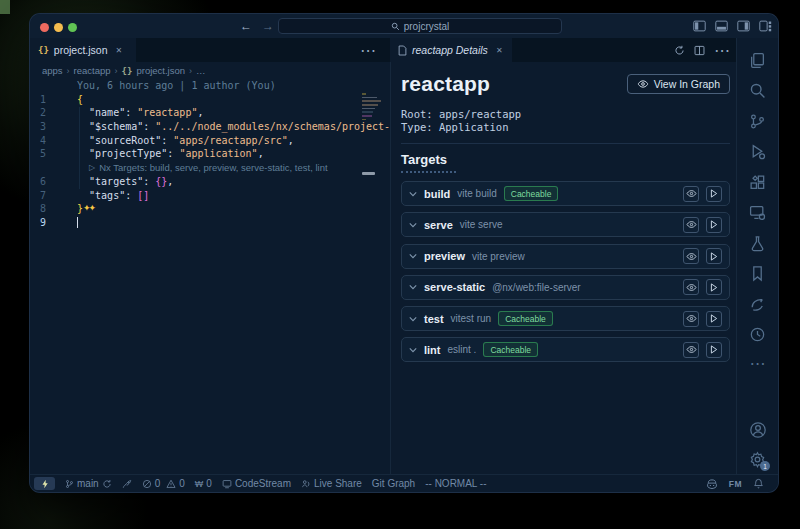 This screenshot has height=529, width=800. What do you see at coordinates (566, 350) in the screenshot?
I see `target-row-lint: linteslint .Cacheable` at bounding box center [566, 350].